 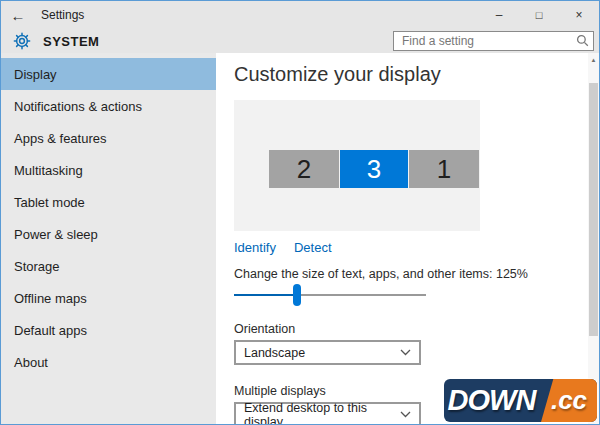 I want to click on scrollbar-thumb, so click(x=594, y=210).